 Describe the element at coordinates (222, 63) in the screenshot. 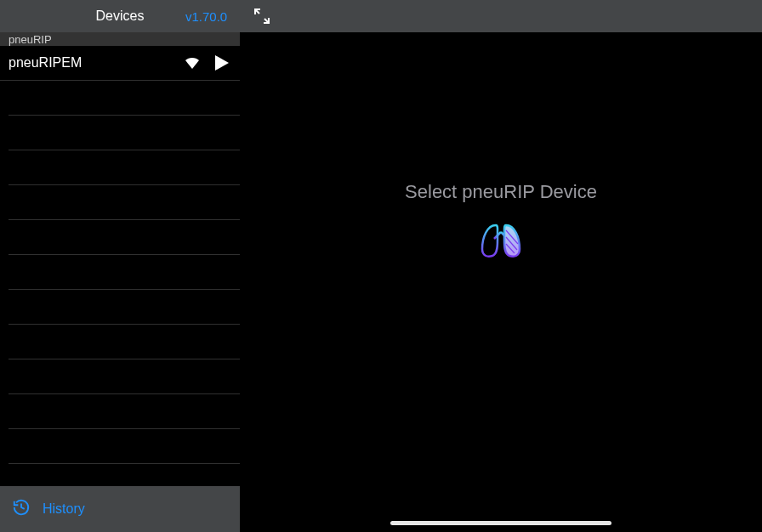

I see `play-icon` at that location.